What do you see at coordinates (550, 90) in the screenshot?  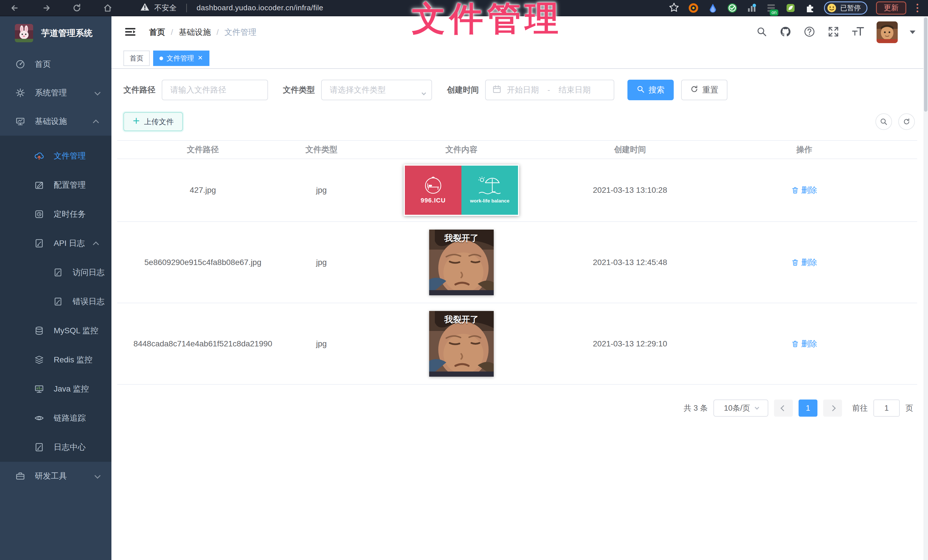 I see `date-range-picker: 开始日期 - 结束日期` at bounding box center [550, 90].